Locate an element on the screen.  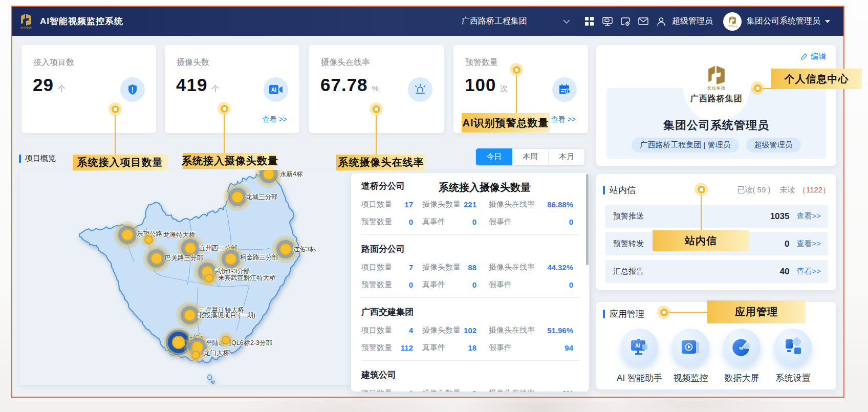
stat-unit: 个 is located at coordinates (61, 88).